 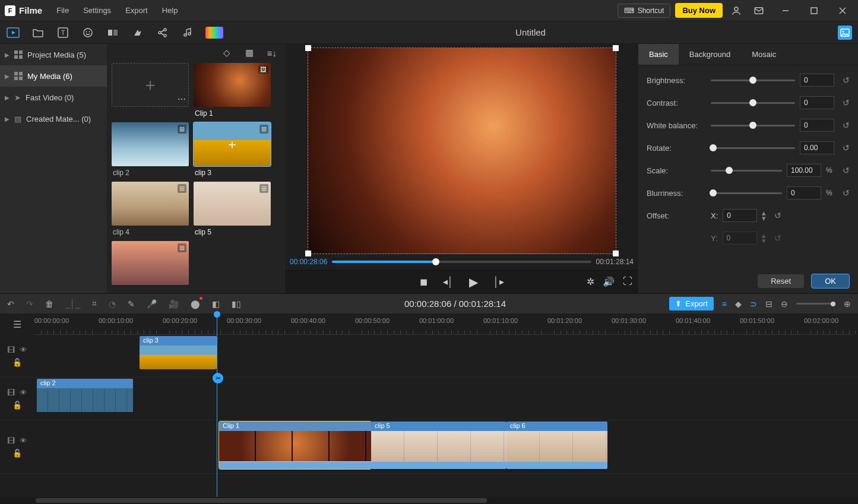 I want to click on magnet-icon: ⊃, so click(x=753, y=304).